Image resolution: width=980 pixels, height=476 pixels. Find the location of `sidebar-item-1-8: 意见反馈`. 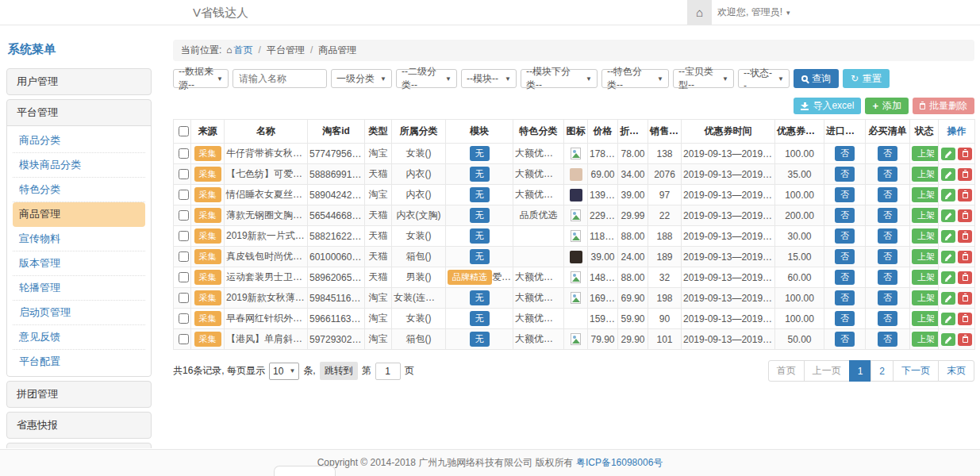

sidebar-item-1-8: 意见反馈 is located at coordinates (79, 338).